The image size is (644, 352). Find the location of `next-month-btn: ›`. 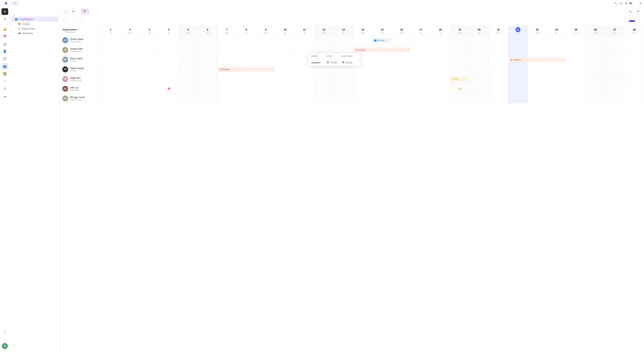

next-month-btn: › is located at coordinates (80, 21).